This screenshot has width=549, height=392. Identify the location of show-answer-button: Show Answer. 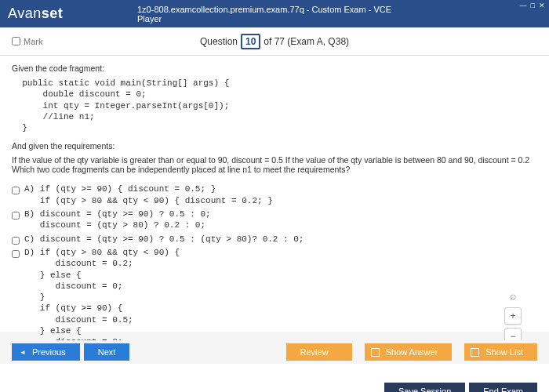
(409, 352).